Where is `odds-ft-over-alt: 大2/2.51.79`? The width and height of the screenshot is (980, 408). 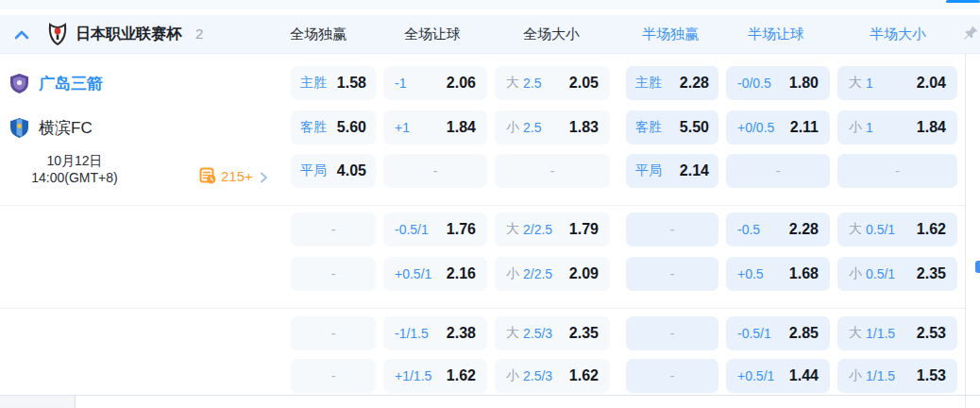
odds-ft-over-alt: 大2/2.51.79 is located at coordinates (552, 230).